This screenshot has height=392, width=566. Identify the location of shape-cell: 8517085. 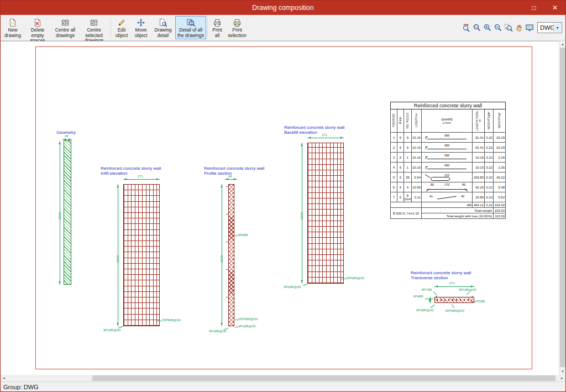
(447, 187).